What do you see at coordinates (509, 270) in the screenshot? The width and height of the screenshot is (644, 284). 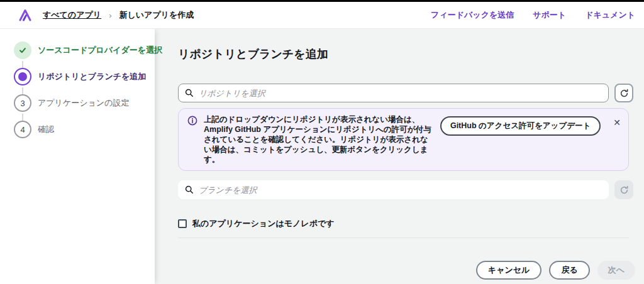 I see `cancel-button: キャンセル` at bounding box center [509, 270].